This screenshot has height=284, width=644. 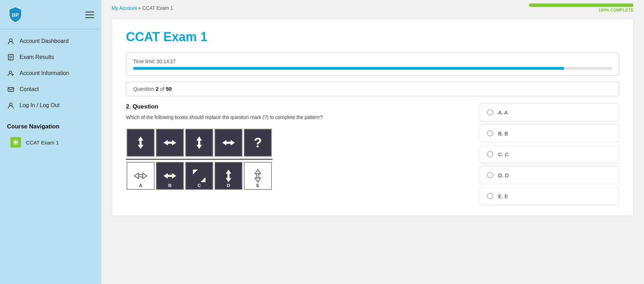 I want to click on timer-progress-fill, so click(x=349, y=68).